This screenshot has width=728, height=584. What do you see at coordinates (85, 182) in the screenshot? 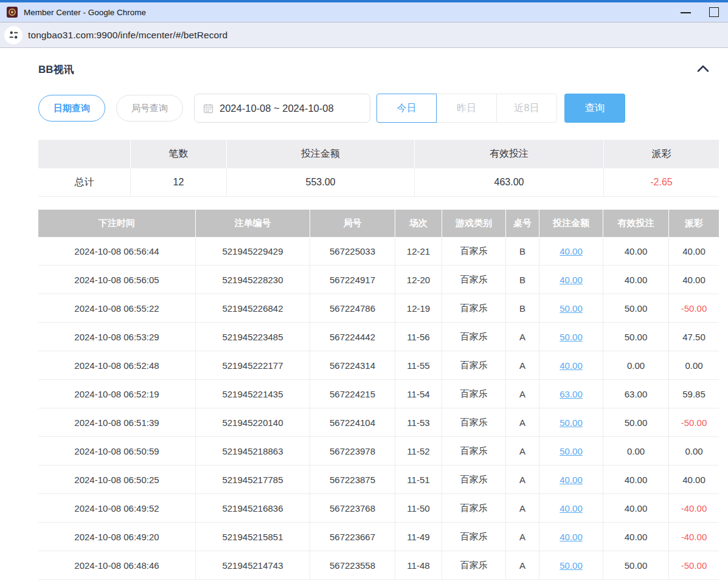
I see `summary-total-label: 总计` at bounding box center [85, 182].